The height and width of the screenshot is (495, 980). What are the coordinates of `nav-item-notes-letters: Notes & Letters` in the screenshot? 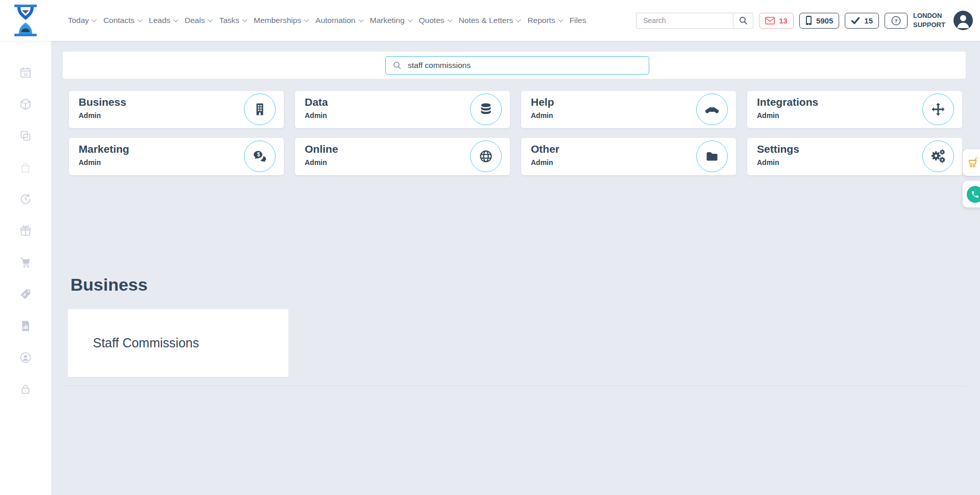 It's located at (490, 20).